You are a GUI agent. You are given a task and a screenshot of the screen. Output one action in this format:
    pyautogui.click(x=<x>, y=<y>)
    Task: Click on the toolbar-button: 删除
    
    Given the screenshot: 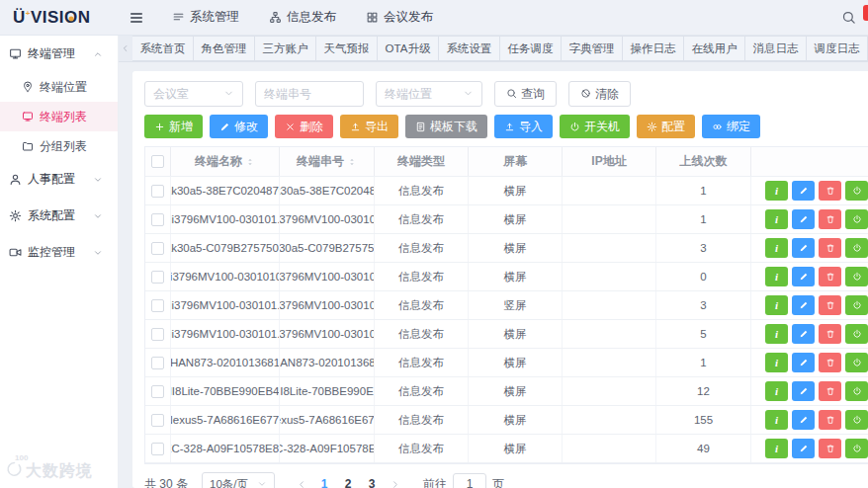 What is the action you would take?
    pyautogui.click(x=304, y=126)
    